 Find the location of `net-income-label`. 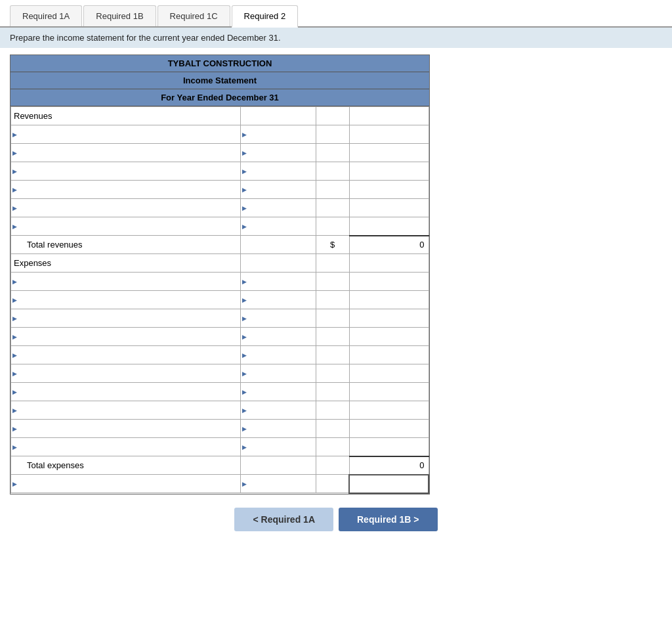

net-income-label is located at coordinates (126, 484).